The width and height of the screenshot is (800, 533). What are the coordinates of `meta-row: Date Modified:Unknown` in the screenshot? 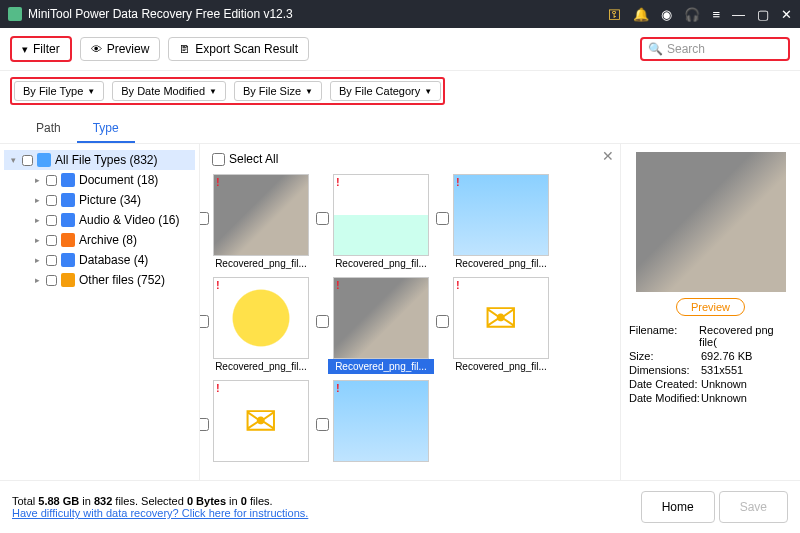 It's located at (710, 398).